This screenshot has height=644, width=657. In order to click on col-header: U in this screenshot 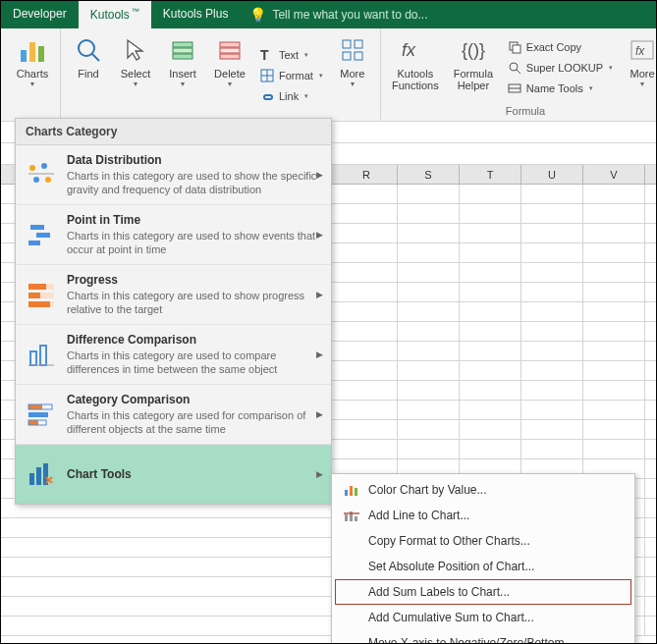, I will do `click(552, 175)`.